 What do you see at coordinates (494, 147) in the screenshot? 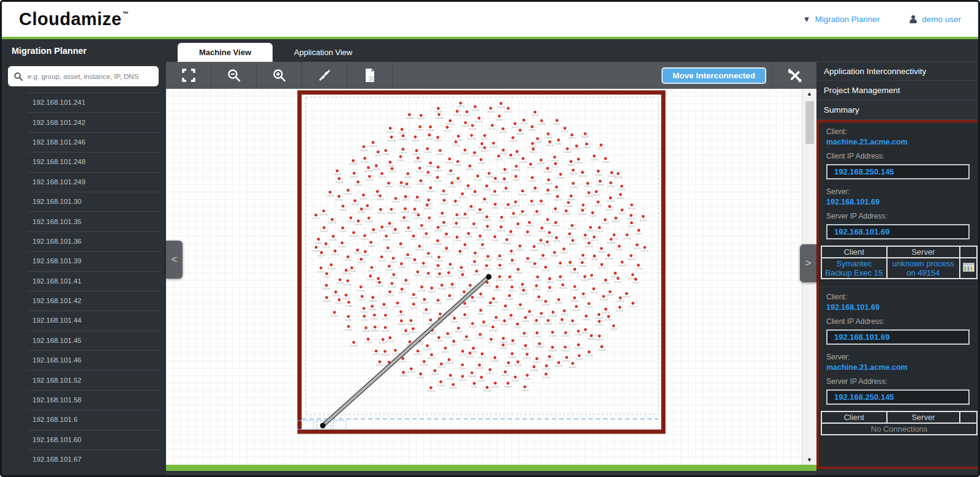
I see `svg-text: 10.00.70` at bounding box center [494, 147].